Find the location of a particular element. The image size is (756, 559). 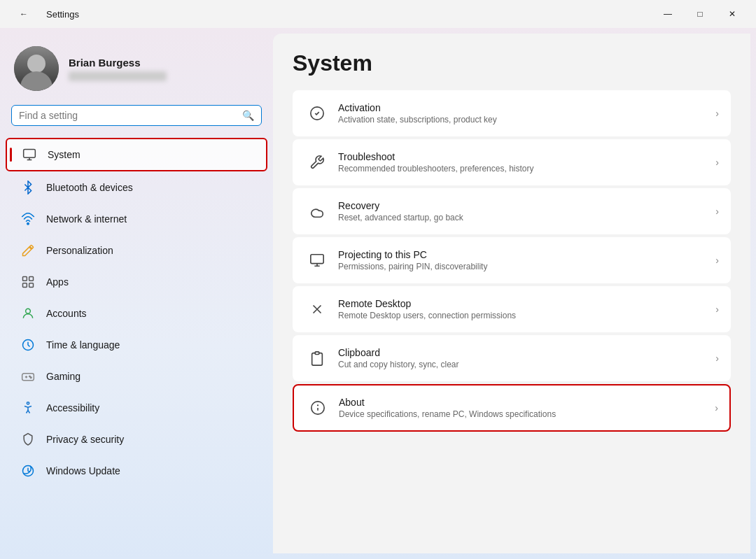

chevron-right-icon-clipboard: › is located at coordinates (717, 358).